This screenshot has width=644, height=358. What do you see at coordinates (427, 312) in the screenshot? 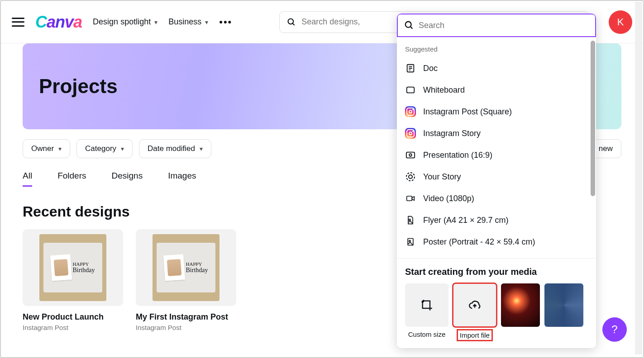
I see `custom-size-tile: Custom size` at bounding box center [427, 312].